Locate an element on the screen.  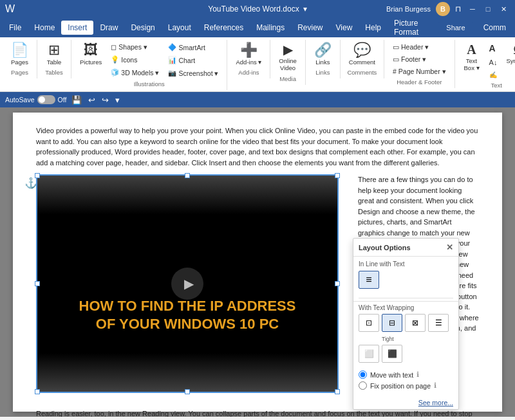
header-button: ▭ Header ▾ is located at coordinates (420, 47).